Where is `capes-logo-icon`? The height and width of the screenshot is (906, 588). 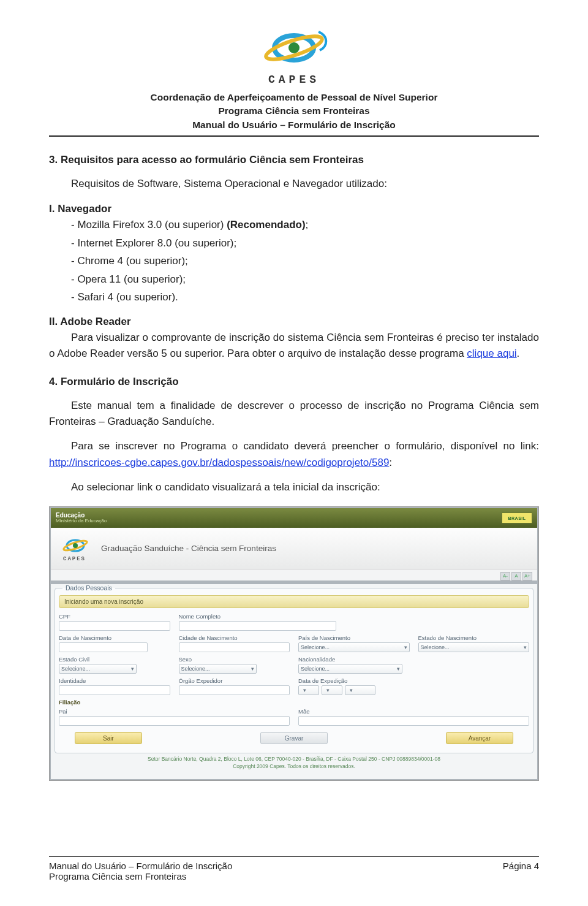 capes-logo-icon is located at coordinates (294, 49).